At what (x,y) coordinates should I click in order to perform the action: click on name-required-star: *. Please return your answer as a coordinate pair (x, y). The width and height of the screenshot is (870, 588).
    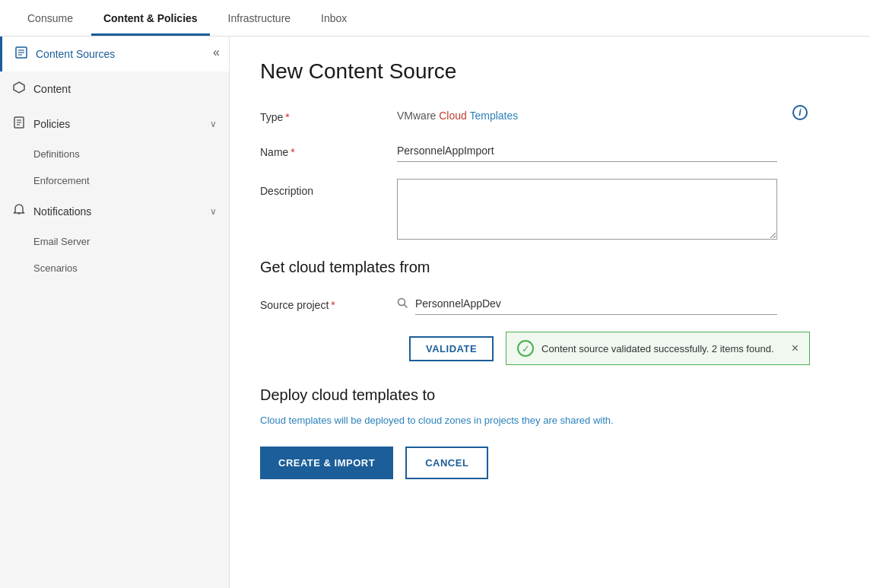
    Looking at the image, I should click on (292, 152).